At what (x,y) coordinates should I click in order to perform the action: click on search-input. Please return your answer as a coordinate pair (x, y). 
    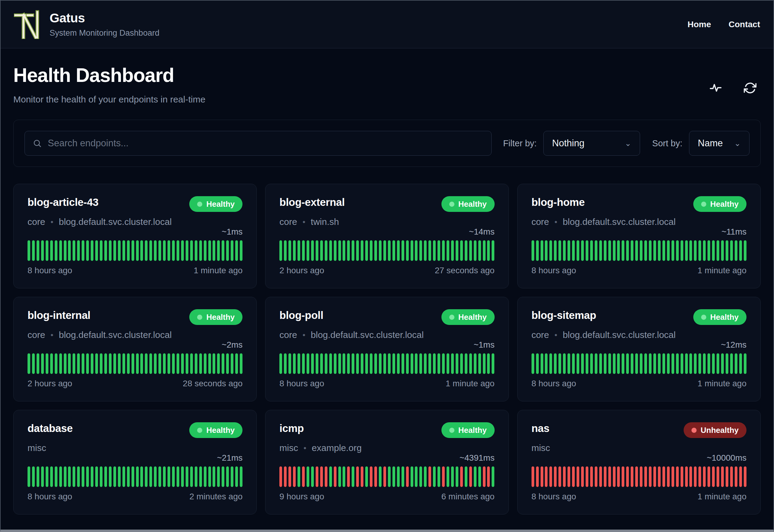
    Looking at the image, I should click on (263, 143).